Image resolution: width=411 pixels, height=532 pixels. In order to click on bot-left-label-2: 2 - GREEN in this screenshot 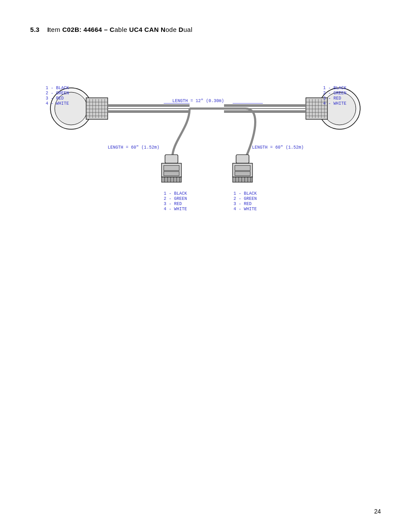, I will do `click(175, 199)`.